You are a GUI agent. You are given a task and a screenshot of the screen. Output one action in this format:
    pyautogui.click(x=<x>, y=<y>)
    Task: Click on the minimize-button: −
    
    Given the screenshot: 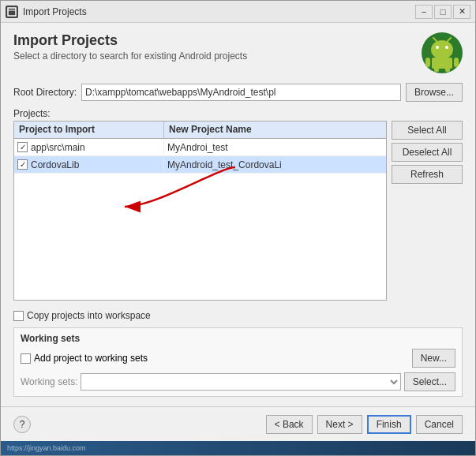 What is the action you would take?
    pyautogui.click(x=424, y=12)
    